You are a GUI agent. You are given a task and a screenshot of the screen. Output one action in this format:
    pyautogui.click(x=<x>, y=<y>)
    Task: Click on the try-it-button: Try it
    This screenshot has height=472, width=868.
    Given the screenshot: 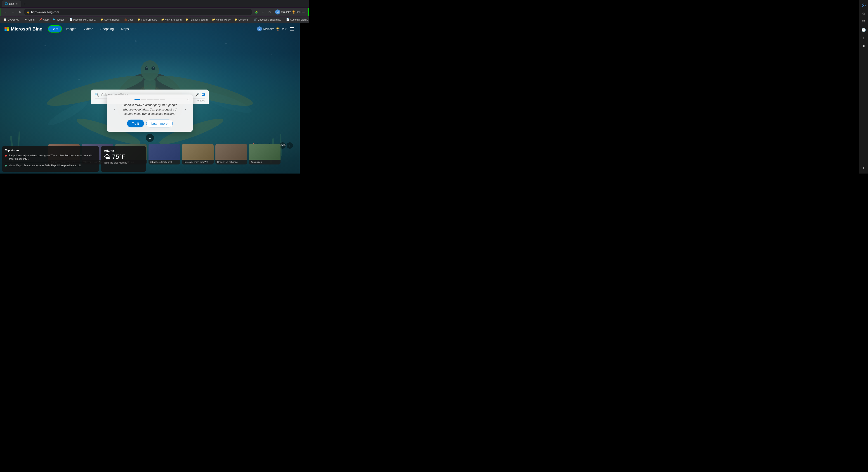 What is the action you would take?
    pyautogui.click(x=135, y=123)
    